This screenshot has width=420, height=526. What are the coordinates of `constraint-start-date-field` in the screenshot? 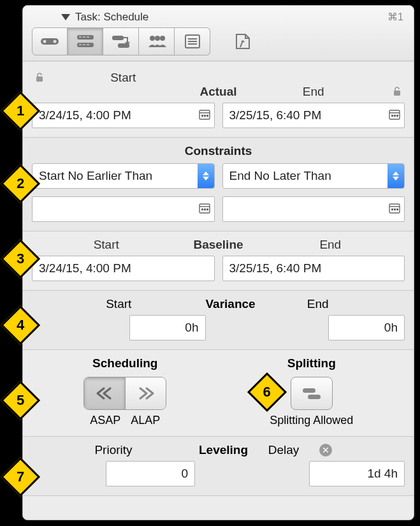 It's located at (124, 209).